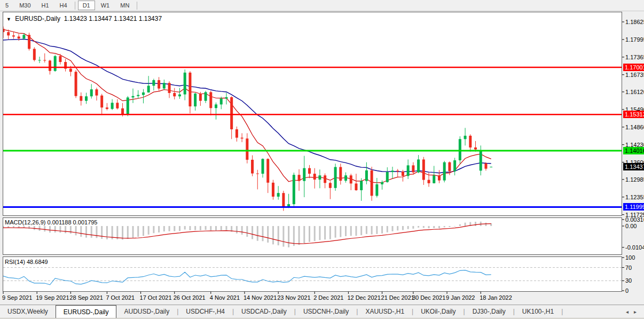 The height and width of the screenshot is (319, 644). Describe the element at coordinates (51, 222) in the screenshot. I see `macd-label: MACD(12,26,9) 0.001188 0.001795` at that location.